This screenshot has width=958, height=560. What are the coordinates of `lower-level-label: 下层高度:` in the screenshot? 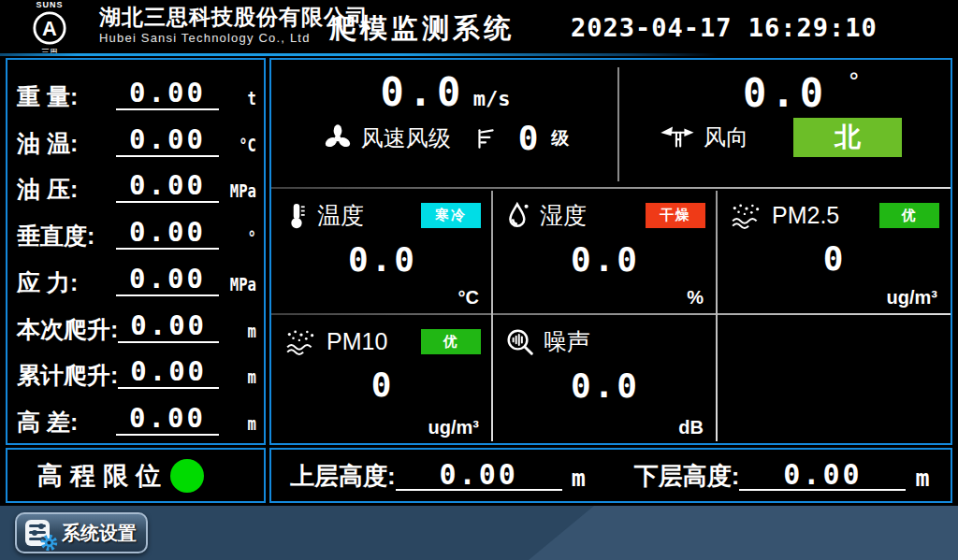 It's located at (687, 477).